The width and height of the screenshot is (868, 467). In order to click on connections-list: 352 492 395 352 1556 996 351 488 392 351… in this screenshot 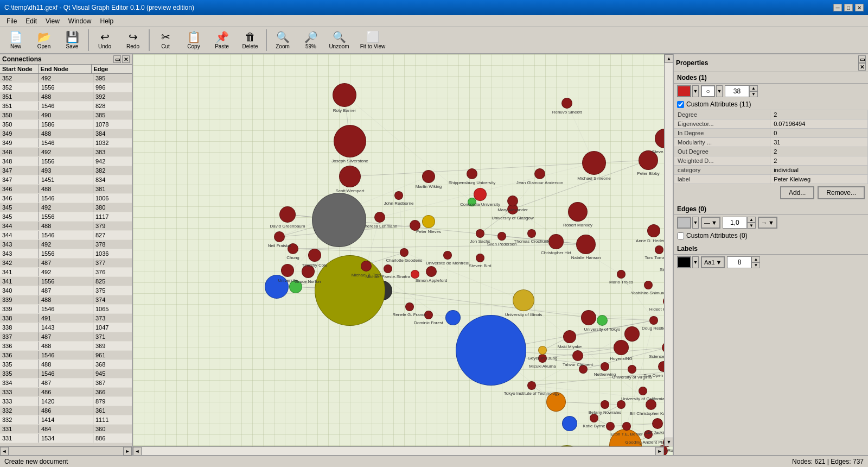, I will do `click(66, 260)`.